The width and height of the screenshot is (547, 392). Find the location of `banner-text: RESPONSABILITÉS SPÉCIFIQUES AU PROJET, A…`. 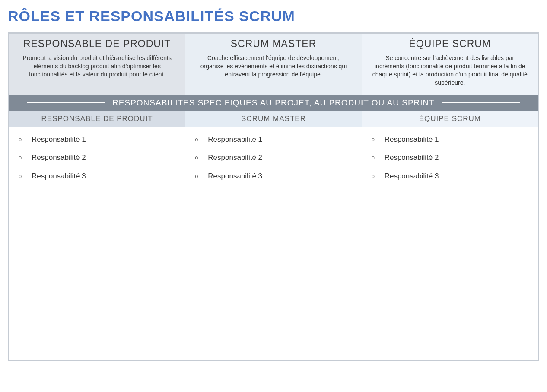

banner-text: RESPONSABILITÉS SPÉCIFIQUES AU PROJET, A… is located at coordinates (274, 103).